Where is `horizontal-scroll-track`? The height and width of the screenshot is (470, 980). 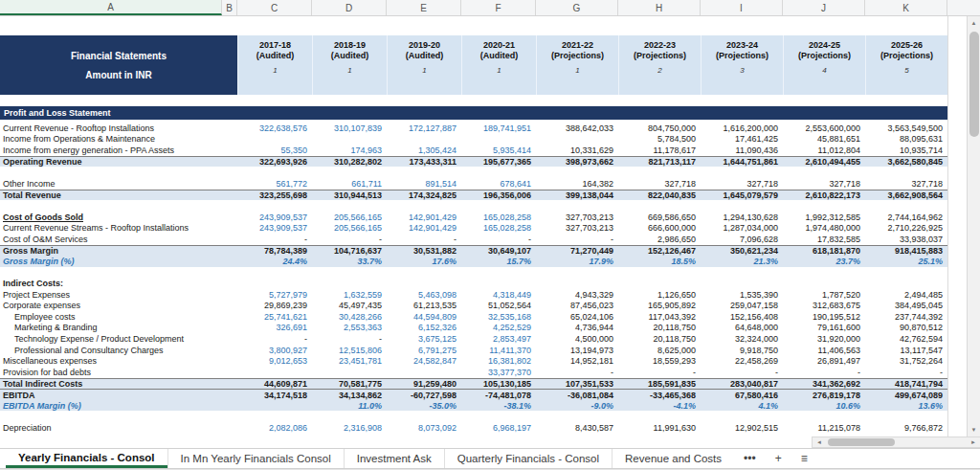 horizontal-scroll-track is located at coordinates (896, 442).